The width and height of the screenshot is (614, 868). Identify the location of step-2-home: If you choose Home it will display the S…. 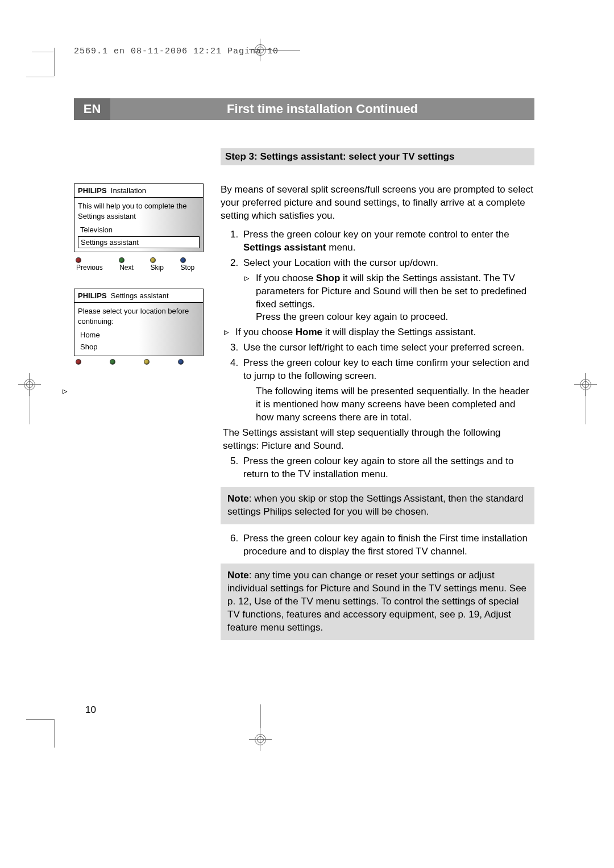
(385, 333).